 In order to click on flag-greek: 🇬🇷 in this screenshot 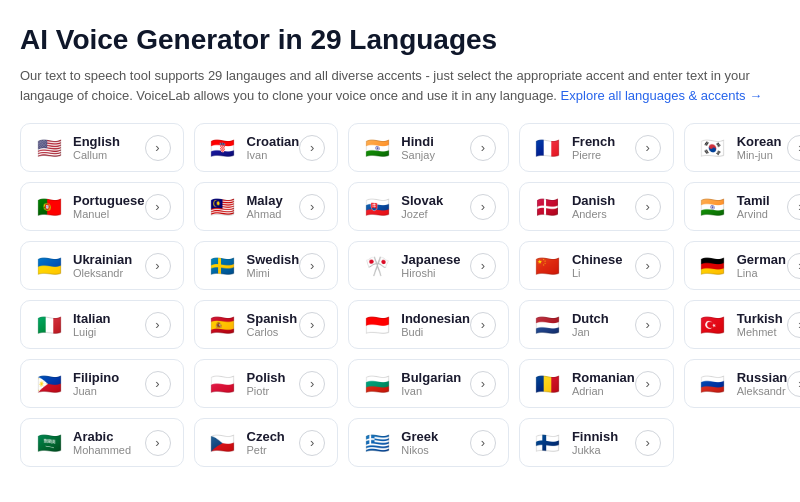, I will do `click(377, 443)`.